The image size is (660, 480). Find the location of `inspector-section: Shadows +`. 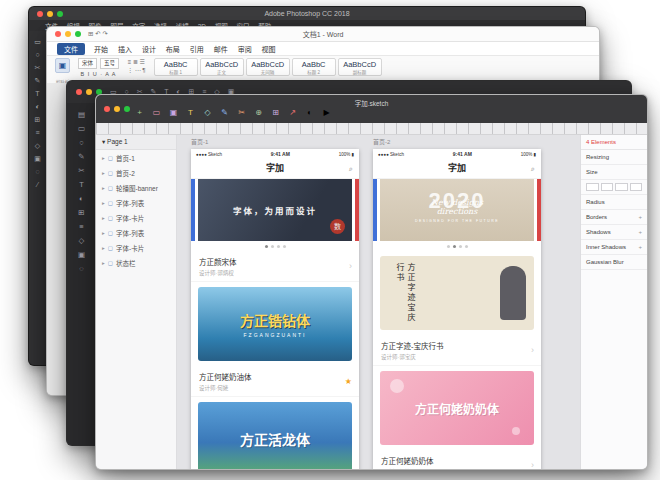

inspector-section: Shadows + is located at coordinates (614, 232).